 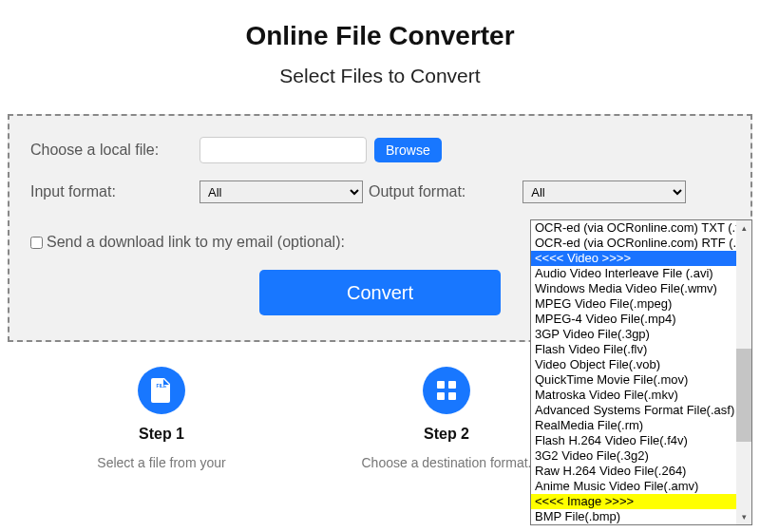 What do you see at coordinates (635, 350) in the screenshot?
I see `dropdown-option: Flash Video File(.flv)` at bounding box center [635, 350].